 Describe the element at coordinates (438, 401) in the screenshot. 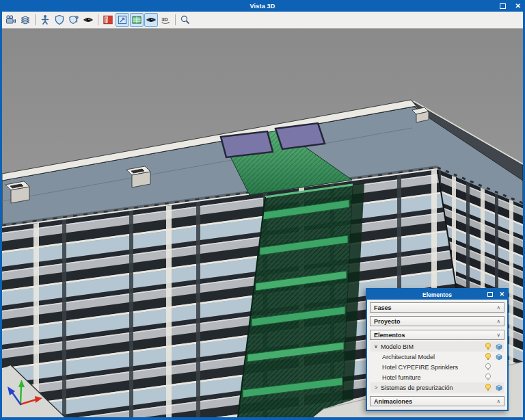

I see `section-animaciones: Animaciones ∧` at that location.